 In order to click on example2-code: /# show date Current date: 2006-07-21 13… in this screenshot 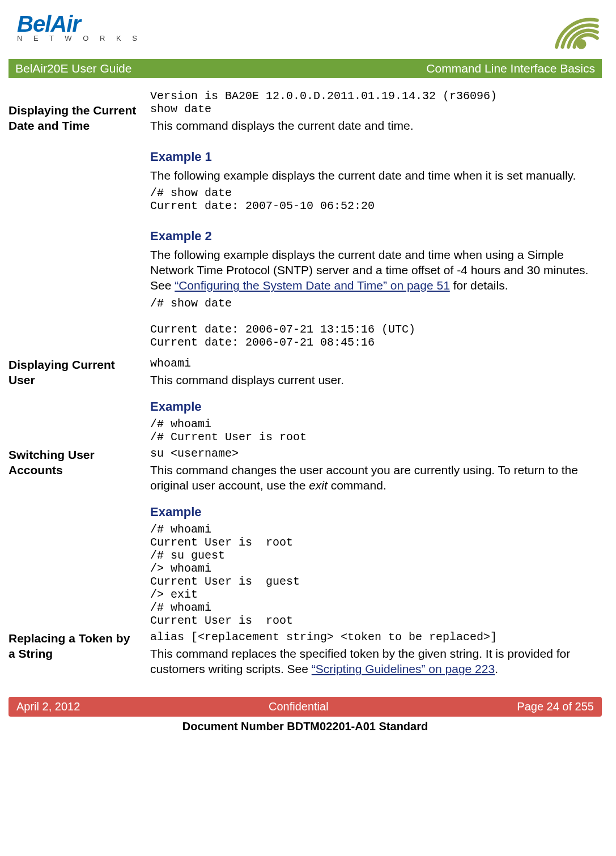, I will do `click(376, 323)`.